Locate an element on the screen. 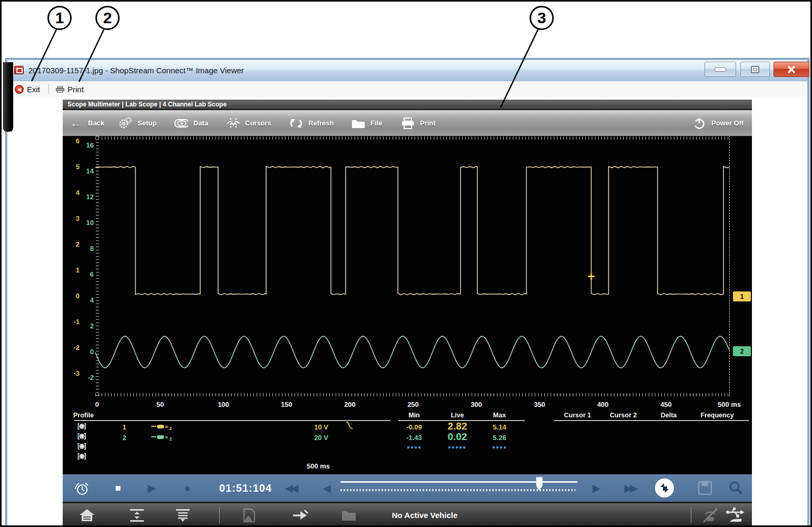 This screenshot has width=812, height=527. toolbar-back-label: Back is located at coordinates (96, 123).